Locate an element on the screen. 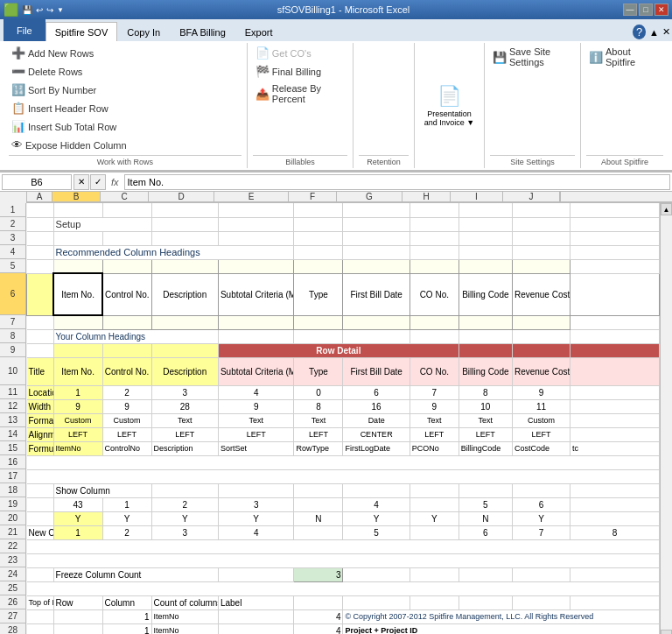 The height and width of the screenshot is (634, 672). maximize-button: □ is located at coordinates (646, 10).